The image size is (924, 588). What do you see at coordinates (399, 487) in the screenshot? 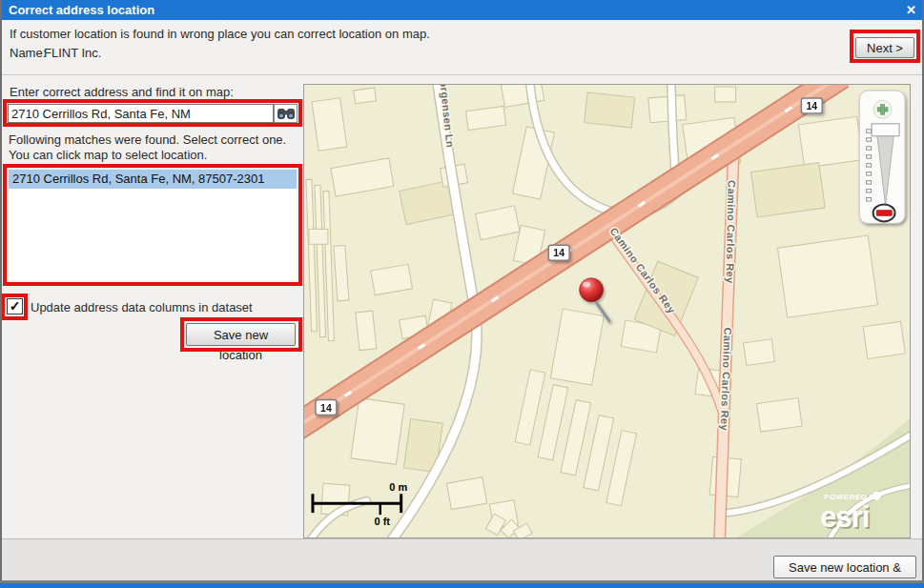
I see `scale-meters-label: 0 m` at bounding box center [399, 487].